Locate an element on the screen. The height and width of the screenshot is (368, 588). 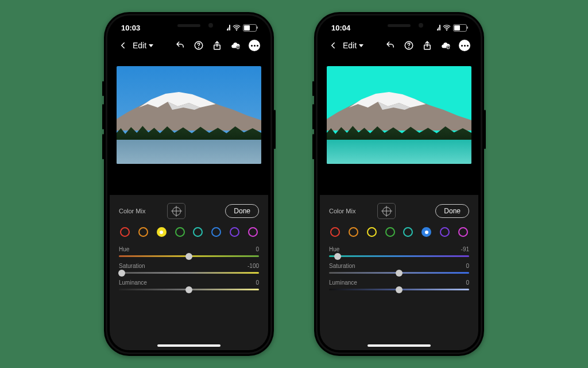
color-mix-panel: Color MixDoneHue0Saturation-100Luminance… is located at coordinates (189, 273).